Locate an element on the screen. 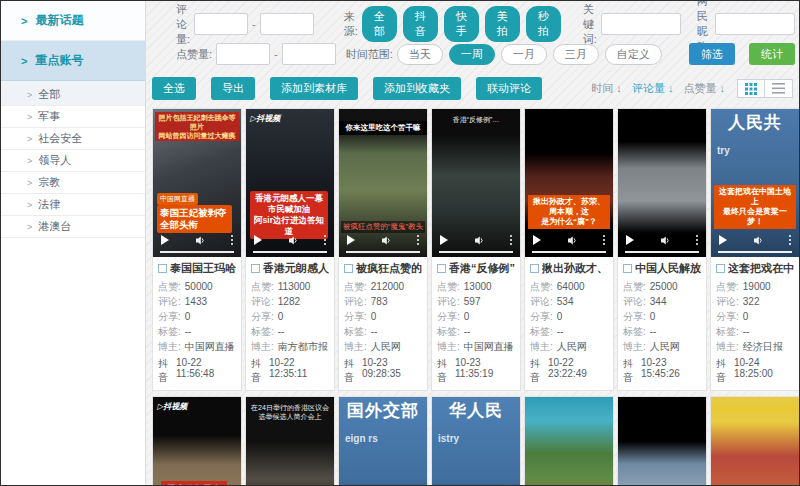  stats-button: 统计 is located at coordinates (772, 54).